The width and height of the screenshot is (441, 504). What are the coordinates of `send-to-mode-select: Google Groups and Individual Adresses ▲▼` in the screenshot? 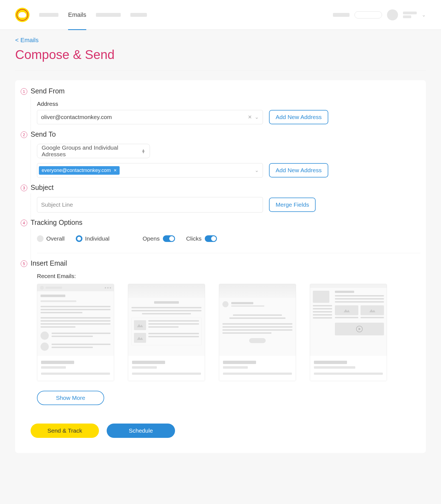 It's located at (93, 151).